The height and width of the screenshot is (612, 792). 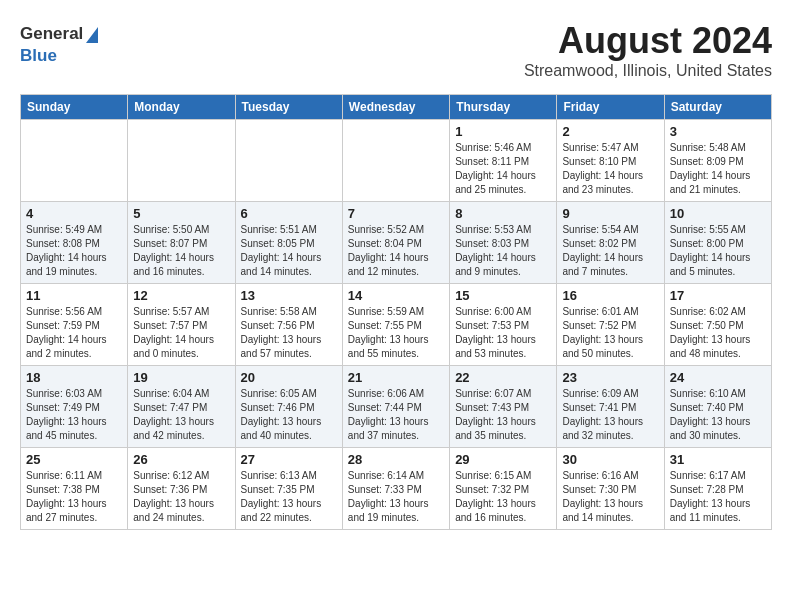 What do you see at coordinates (610, 407) in the screenshot?
I see `calendar-cell: 23Sunrise: 6:09 AM Sunset: 7:41 PM Dayli…` at bounding box center [610, 407].